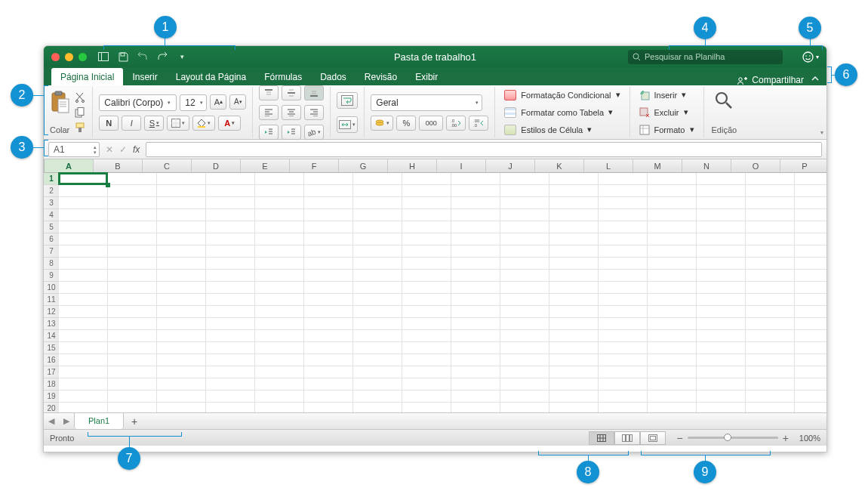 The height and width of the screenshot is (494, 868). I want to click on sheet-tab: Plan1, so click(99, 421).